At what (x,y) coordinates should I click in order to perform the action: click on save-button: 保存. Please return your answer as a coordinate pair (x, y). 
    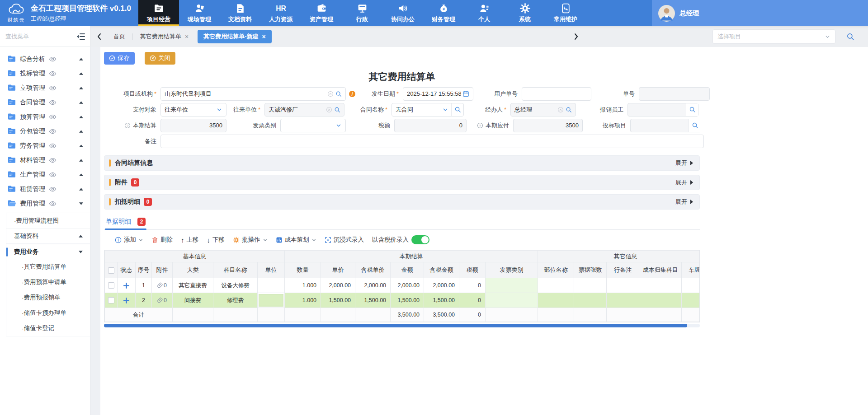
    Looking at the image, I should click on (119, 58).